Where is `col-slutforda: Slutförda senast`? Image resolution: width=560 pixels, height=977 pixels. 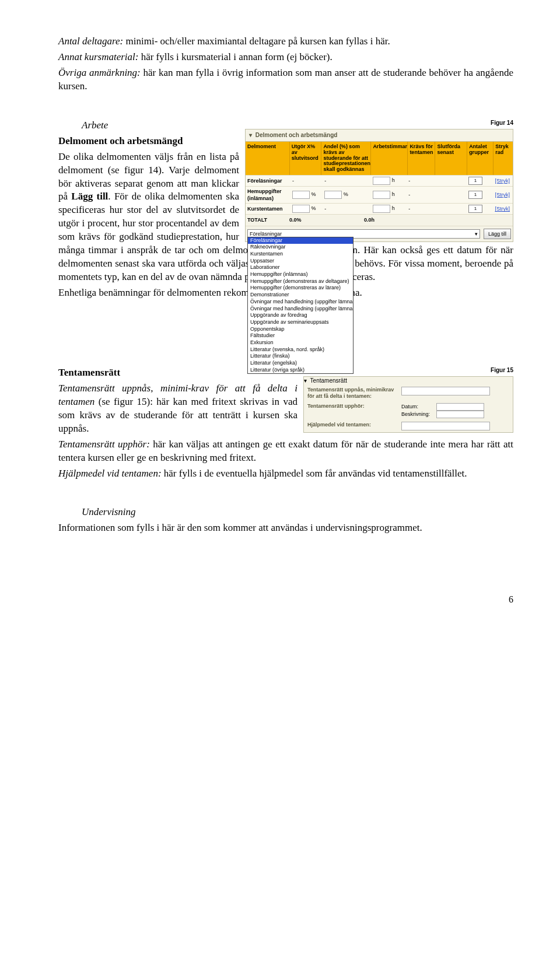 col-slutforda: Slutförda senast is located at coordinates (452, 159).